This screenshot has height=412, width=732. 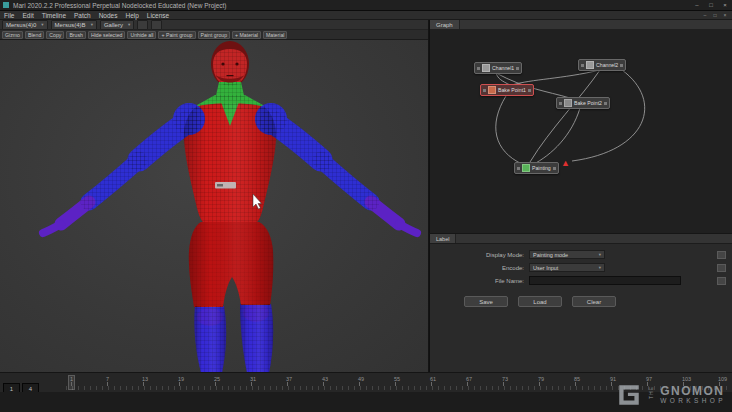 I want to click on menu-file: File, so click(x=9, y=16).